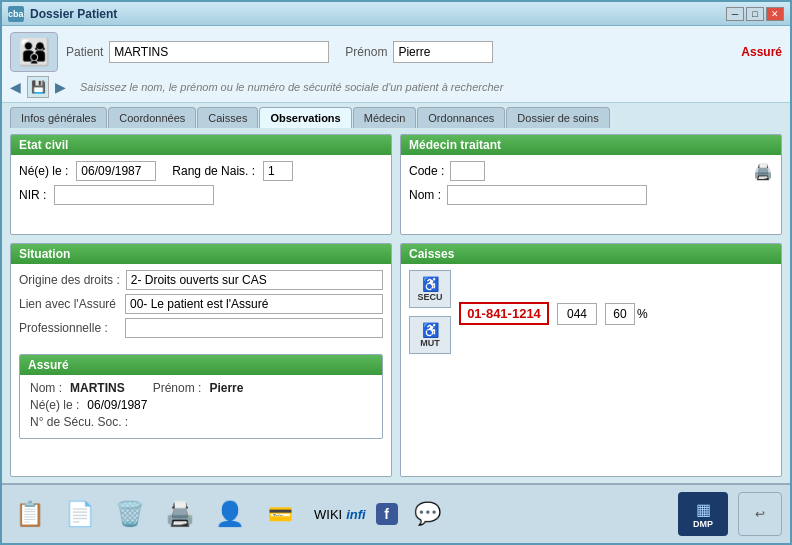  What do you see at coordinates (201, 365) in the screenshot?
I see `assure-header: Assuré` at bounding box center [201, 365].